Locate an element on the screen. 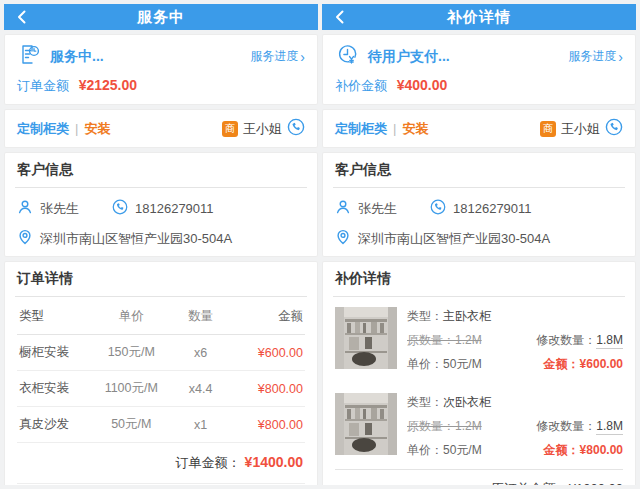  supplement-totals: 原订单金额：¥1000.00 补价后金额：¥1400.00 is located at coordinates (479, 477).